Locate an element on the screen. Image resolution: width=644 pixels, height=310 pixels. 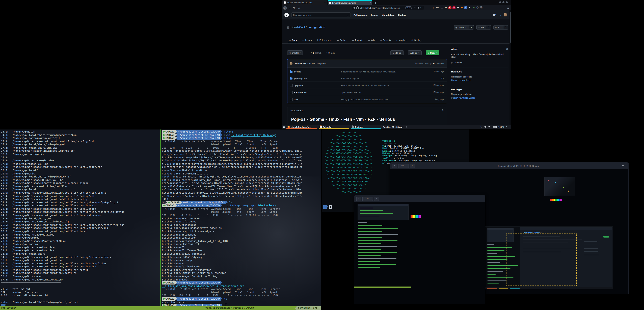
window-close-icon is located at coordinates (507, 2).